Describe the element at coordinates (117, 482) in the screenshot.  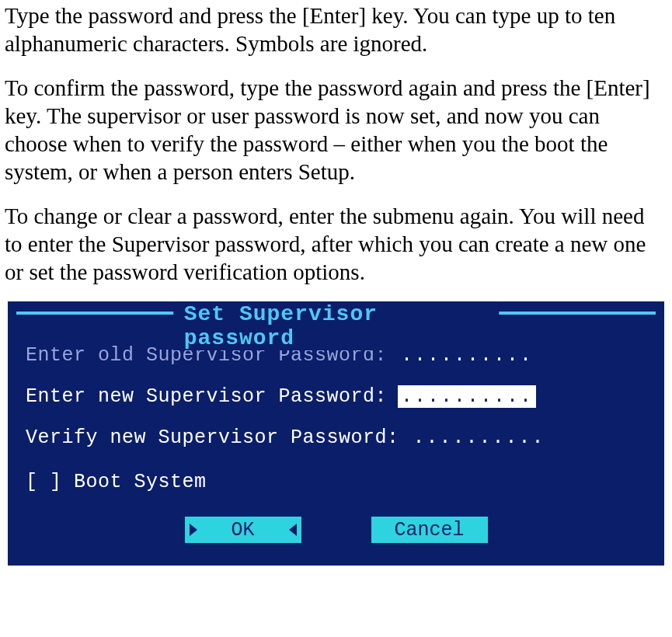
I see `boot-system-checkbox-label: [ ] Boot System` at that location.